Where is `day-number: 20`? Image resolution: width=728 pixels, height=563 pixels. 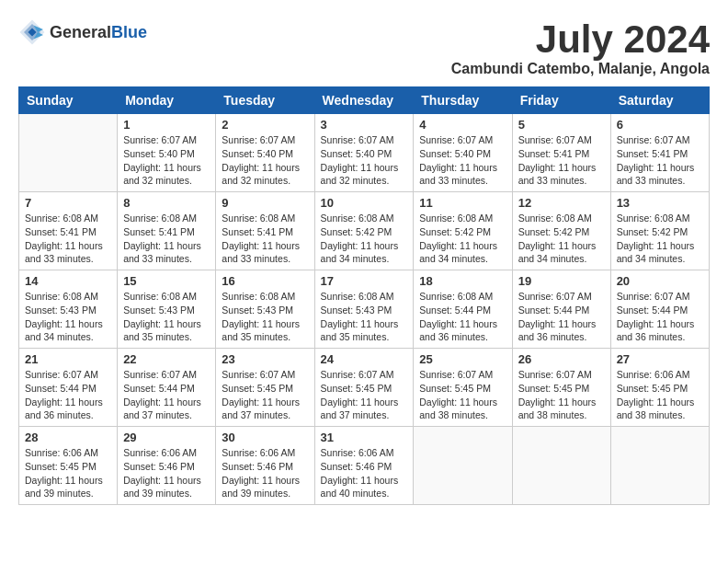
day-number: 20 is located at coordinates (660, 282).